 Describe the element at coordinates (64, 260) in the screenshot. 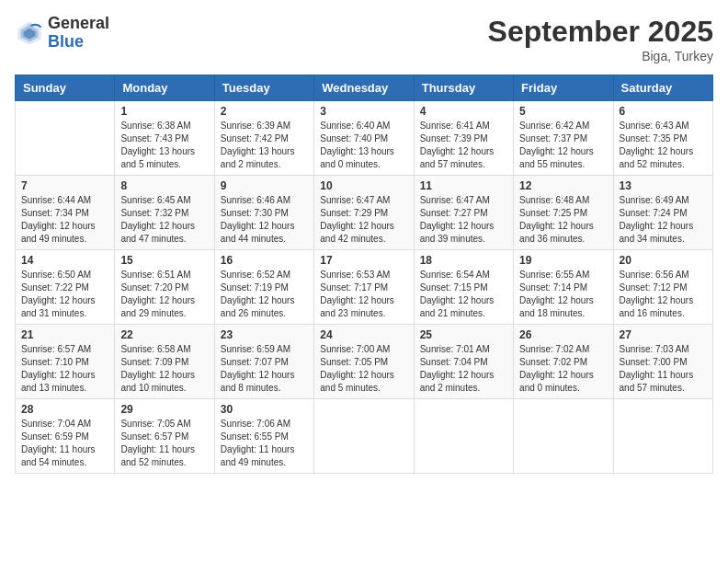

I see `day-number: 14` at that location.